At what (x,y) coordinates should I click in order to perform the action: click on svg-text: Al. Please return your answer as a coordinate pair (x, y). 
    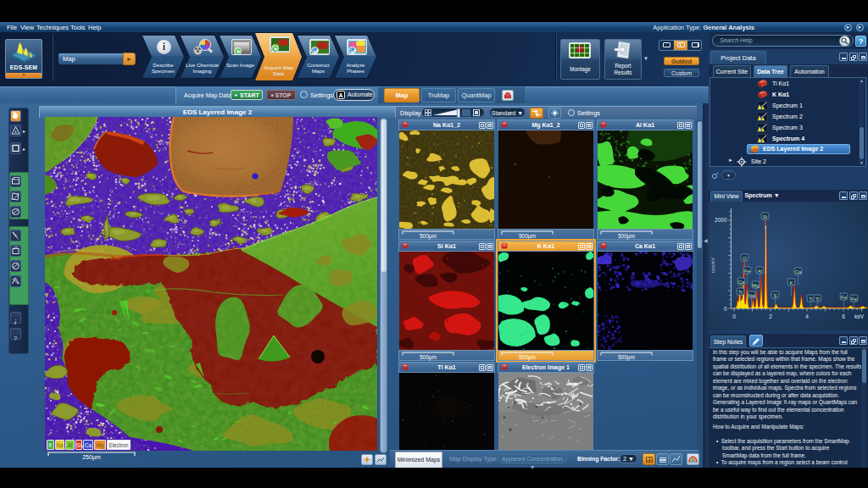
    Looking at the image, I should click on (760, 271).